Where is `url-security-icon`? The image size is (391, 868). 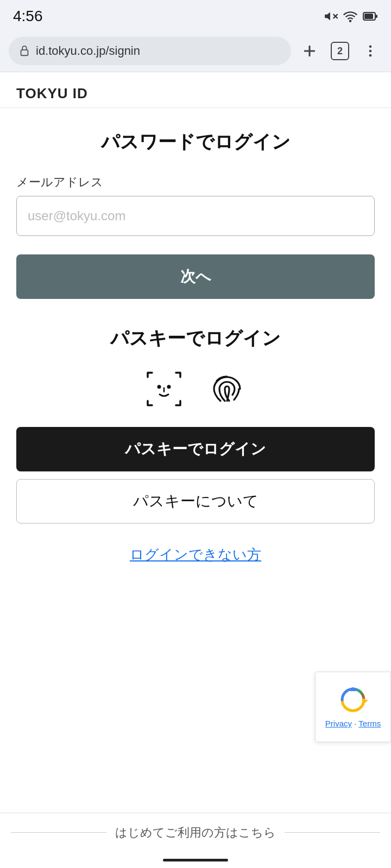
url-security-icon is located at coordinates (24, 51).